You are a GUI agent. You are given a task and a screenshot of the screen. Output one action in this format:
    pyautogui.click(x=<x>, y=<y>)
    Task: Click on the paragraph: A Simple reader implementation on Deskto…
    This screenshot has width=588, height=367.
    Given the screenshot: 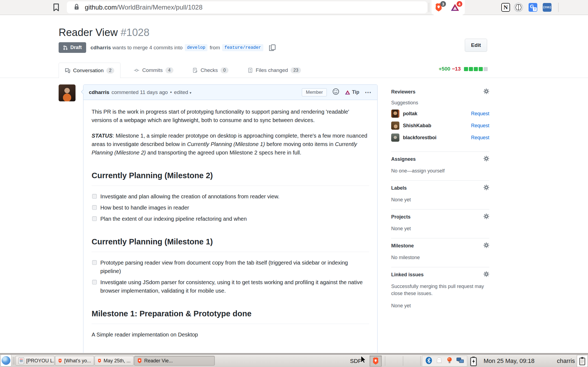 What is the action you would take?
    pyautogui.click(x=230, y=335)
    